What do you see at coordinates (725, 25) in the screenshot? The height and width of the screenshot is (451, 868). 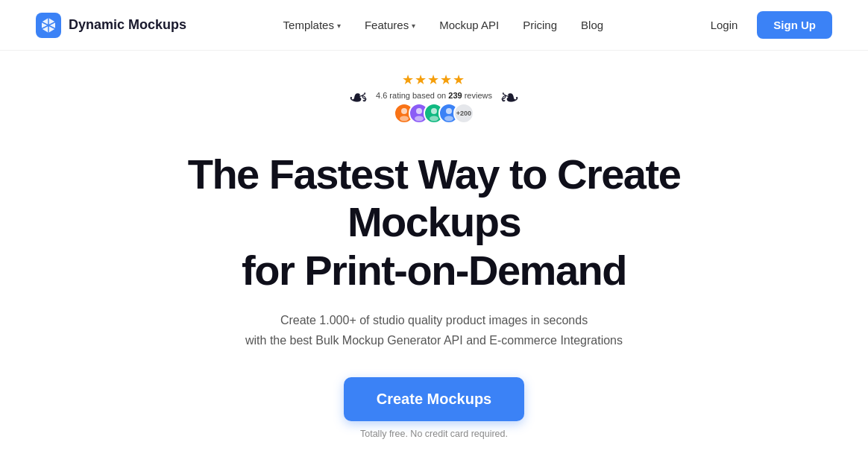 I see `login-button: Login` at bounding box center [725, 25].